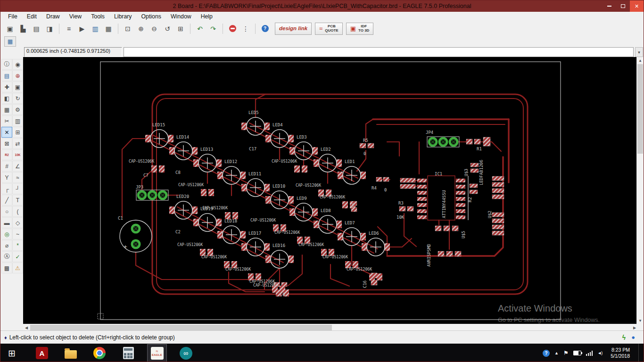  Describe the element at coordinates (7, 234) in the screenshot. I see `via-icon: ◎` at that location.